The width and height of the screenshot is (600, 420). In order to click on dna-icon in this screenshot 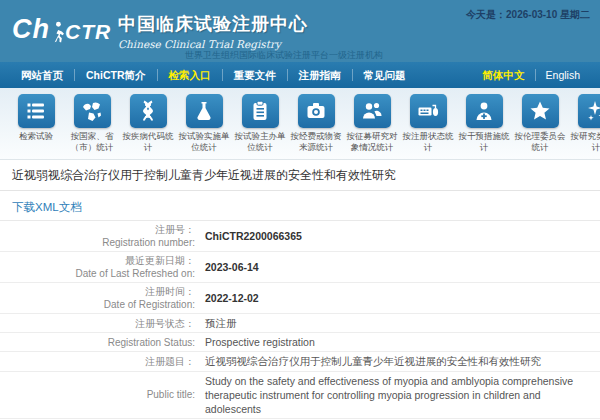, I will do `click(148, 111)`.